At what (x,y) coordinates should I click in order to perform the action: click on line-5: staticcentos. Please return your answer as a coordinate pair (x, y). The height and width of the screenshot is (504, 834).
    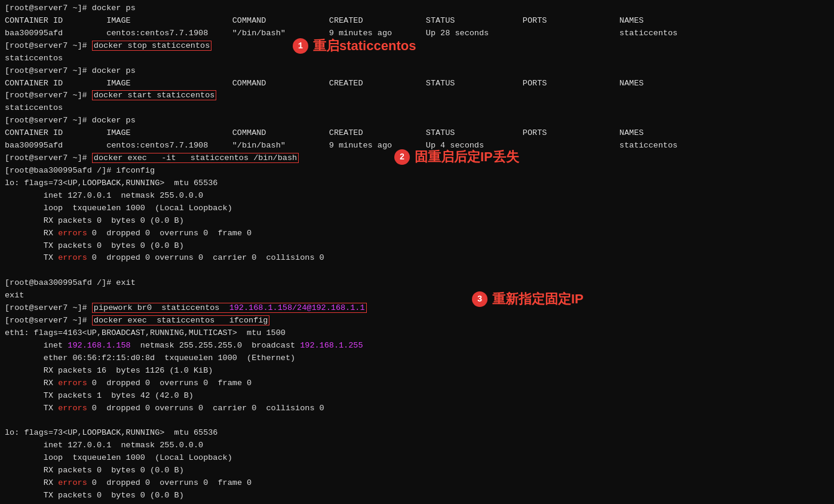
    Looking at the image, I should click on (417, 59).